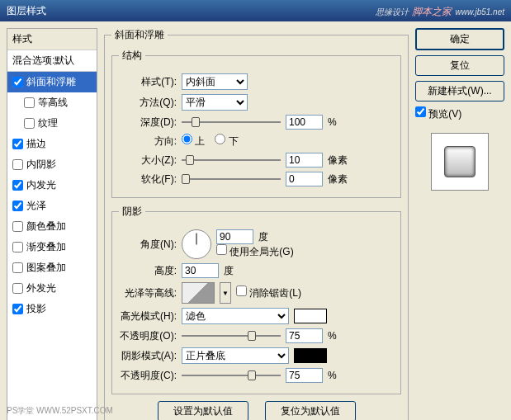 Image resolution: width=511 pixels, height=420 pixels. Describe the element at coordinates (52, 289) in the screenshot. I see `style-item-10: 外发光` at that location.